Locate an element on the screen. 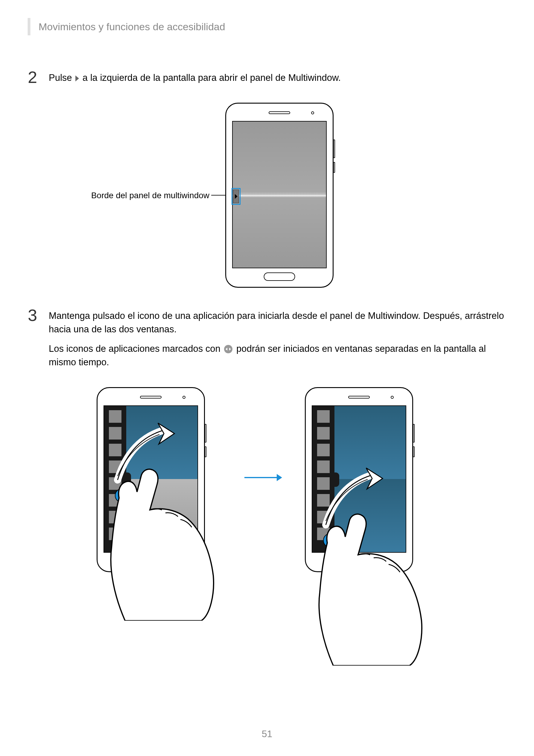  step3-text-a: Los iconos de aplicaciones marcados con is located at coordinates (136, 349).